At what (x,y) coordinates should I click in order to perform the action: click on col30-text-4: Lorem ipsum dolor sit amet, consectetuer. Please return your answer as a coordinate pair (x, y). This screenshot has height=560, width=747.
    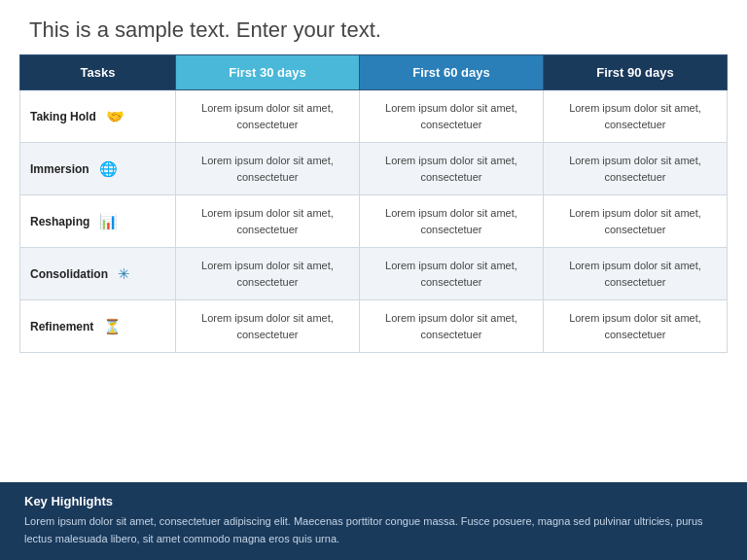
    Looking at the image, I should click on (267, 327).